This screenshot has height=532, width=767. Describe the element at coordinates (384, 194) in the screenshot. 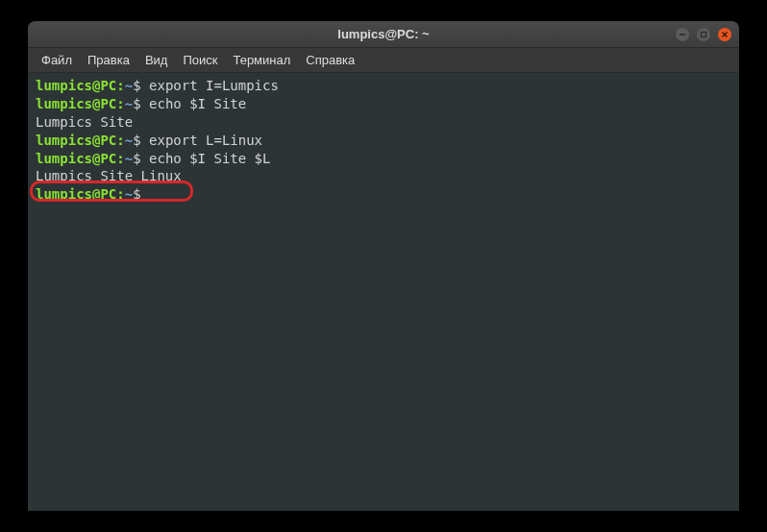

I see `terminal-line: lumpics@PC:~$` at that location.